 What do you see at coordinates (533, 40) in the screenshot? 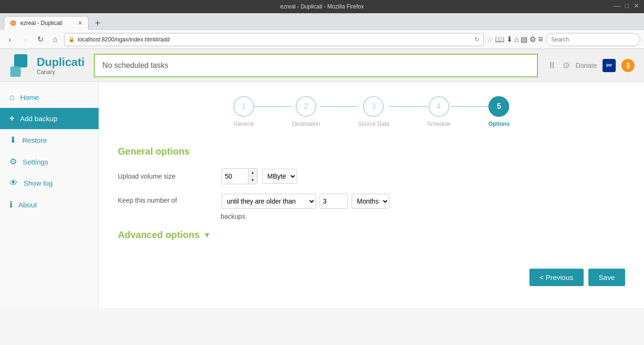
I see `sync-icon: ⚙` at bounding box center [533, 40].